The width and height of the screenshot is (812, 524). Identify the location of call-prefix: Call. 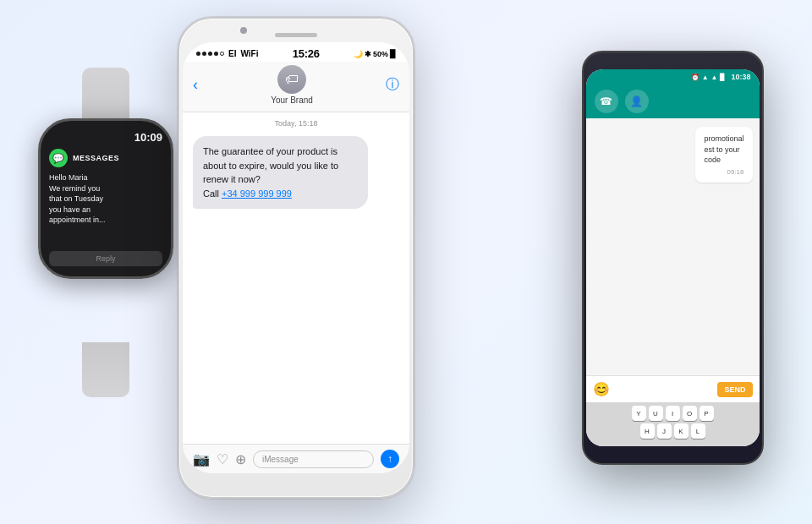
(212, 194).